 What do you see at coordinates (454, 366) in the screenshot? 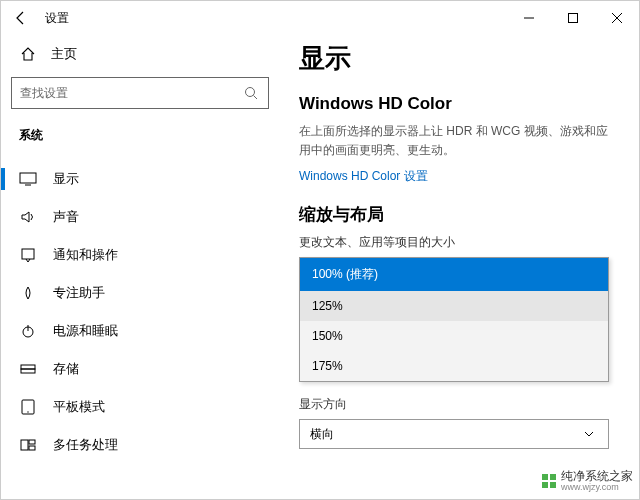
I see `scale-option-175: 175%` at bounding box center [454, 366].